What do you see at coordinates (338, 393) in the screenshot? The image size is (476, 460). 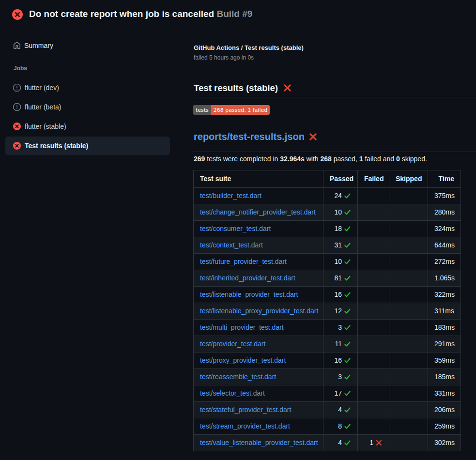 I see `count-number: 17` at bounding box center [338, 393].